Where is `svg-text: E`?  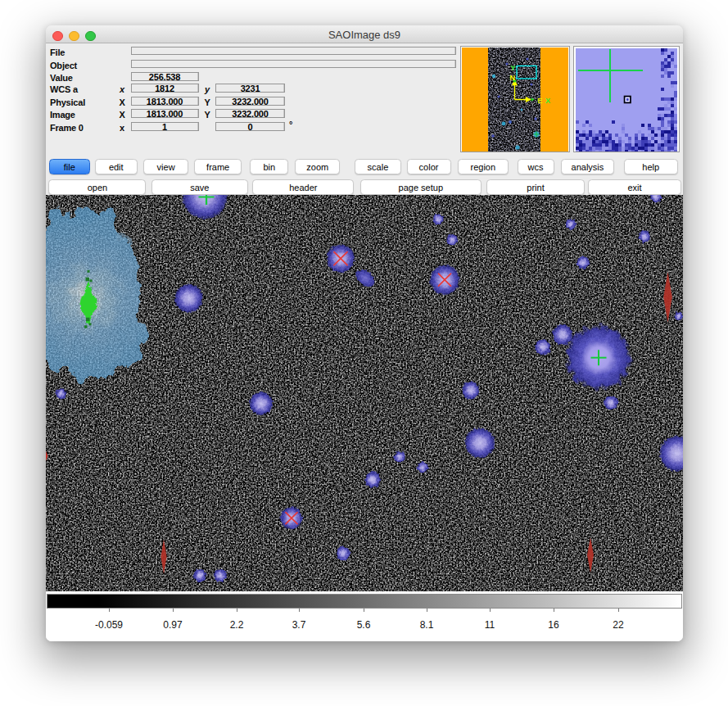
svg-text: E is located at coordinates (540, 101).